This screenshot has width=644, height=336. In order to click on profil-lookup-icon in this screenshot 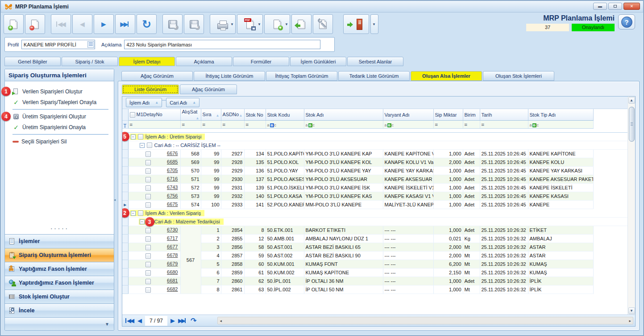, I will do `click(91, 45)`.